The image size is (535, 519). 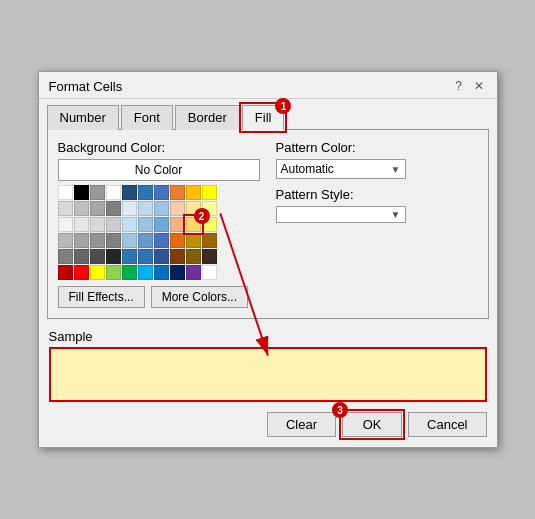 I want to click on color-cell: 2, so click(x=194, y=224).